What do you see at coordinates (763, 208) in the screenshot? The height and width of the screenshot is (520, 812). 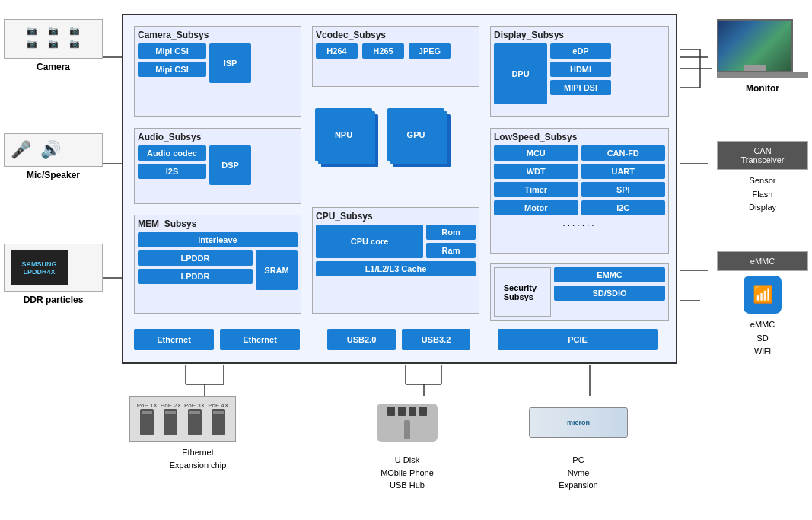 I see `display-label: Display` at bounding box center [763, 208].